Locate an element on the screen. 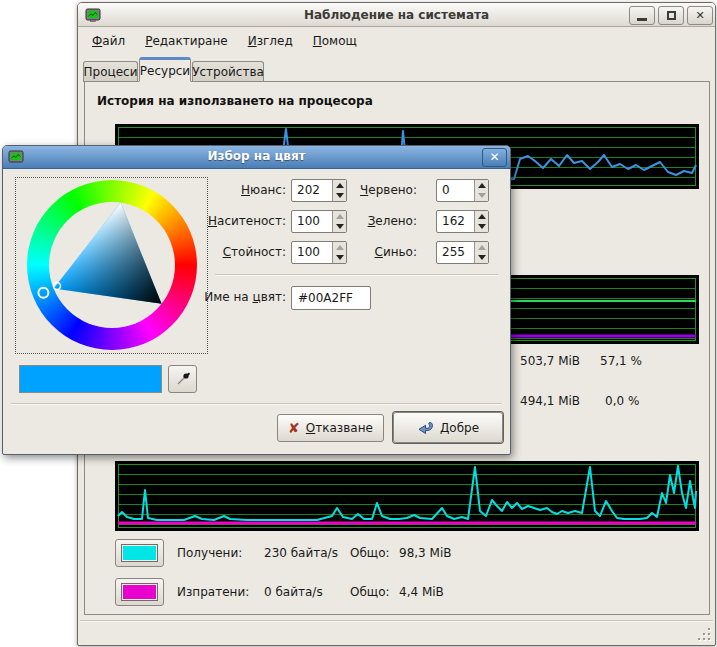 Image resolution: width=717 pixels, height=647 pixels. green-up-arrow is located at coordinates (482, 216).